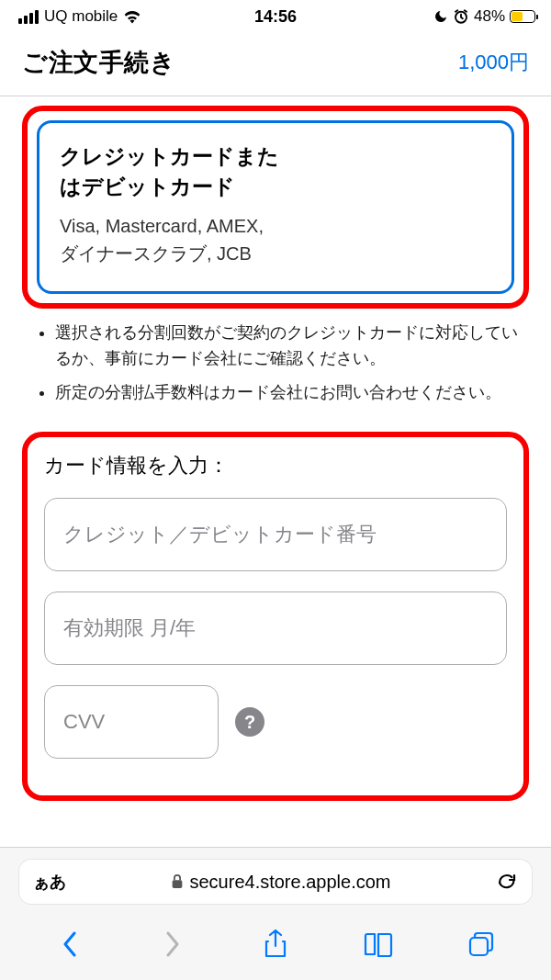 The image size is (551, 980). Describe the element at coordinates (281, 882) in the screenshot. I see `url-text: secure4.store.apple.com` at that location.